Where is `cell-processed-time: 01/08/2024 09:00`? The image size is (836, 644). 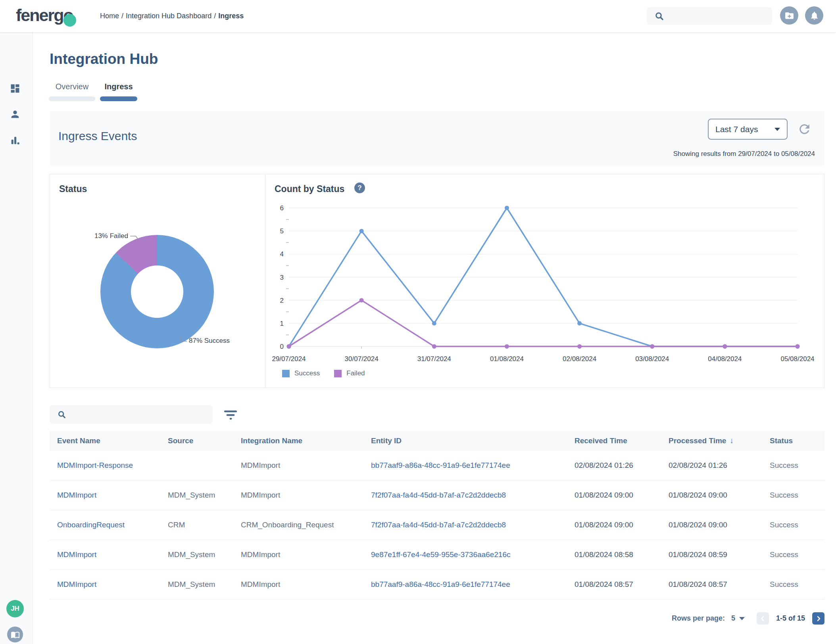 cell-processed-time: 01/08/2024 09:00 is located at coordinates (719, 525).